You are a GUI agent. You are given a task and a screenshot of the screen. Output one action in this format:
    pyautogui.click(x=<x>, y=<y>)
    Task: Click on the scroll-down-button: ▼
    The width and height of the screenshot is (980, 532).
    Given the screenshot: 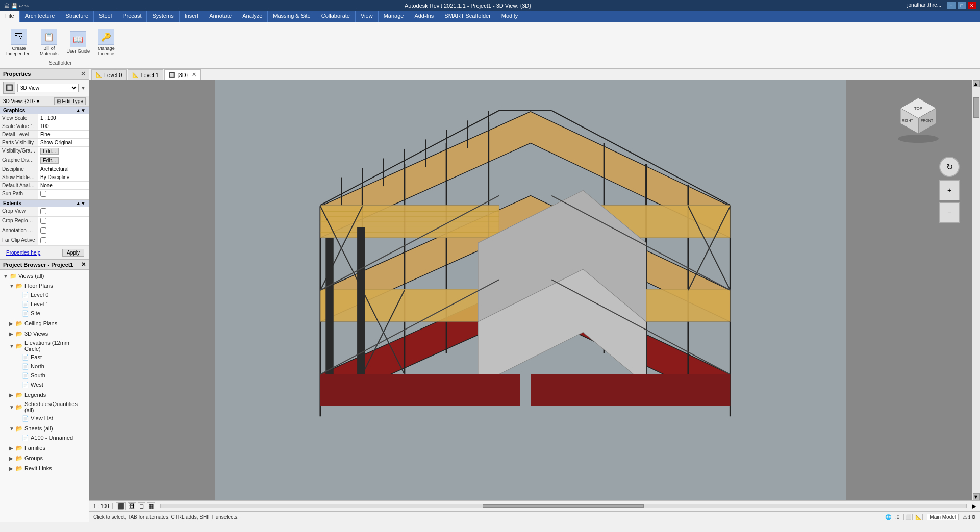 What is the action you would take?
    pyautogui.click(x=976, y=497)
    